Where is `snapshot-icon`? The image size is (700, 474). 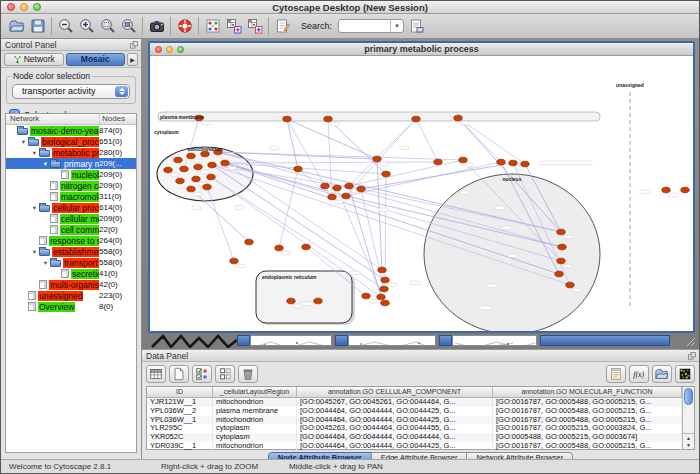 snapshot-icon is located at coordinates (156, 26).